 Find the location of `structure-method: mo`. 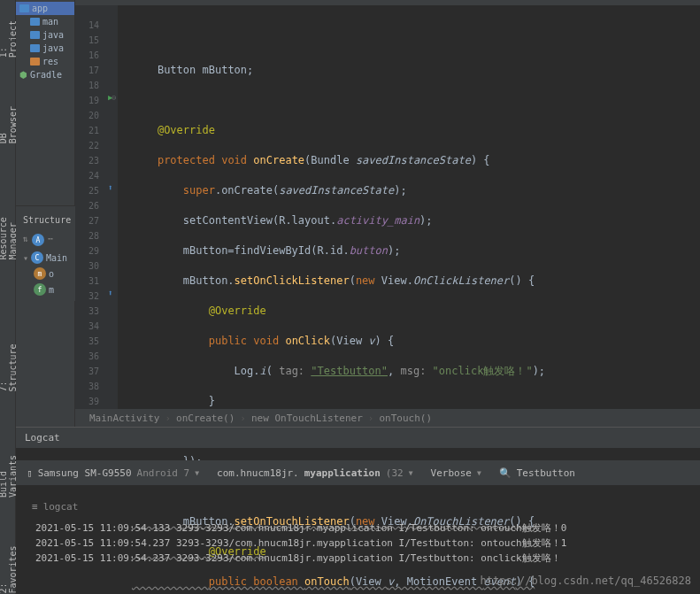

structure-method: mo is located at coordinates (46, 274).